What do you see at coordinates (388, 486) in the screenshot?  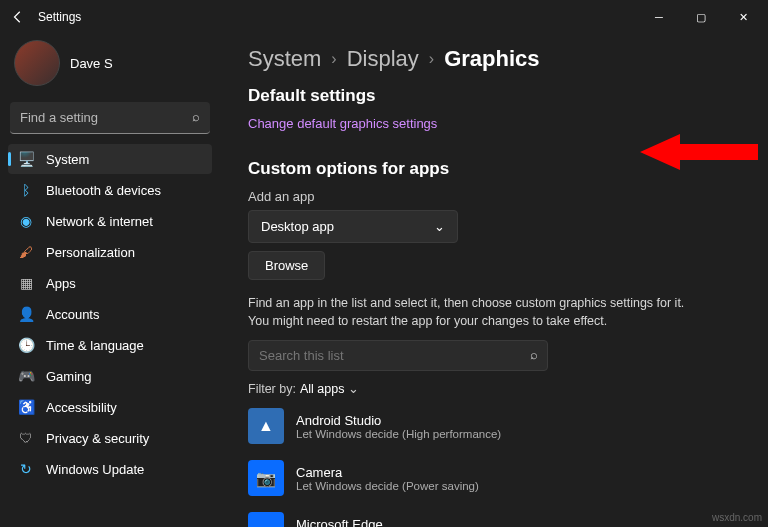 I see `app-subtitle: Let Windows decide (Power saving)` at bounding box center [388, 486].